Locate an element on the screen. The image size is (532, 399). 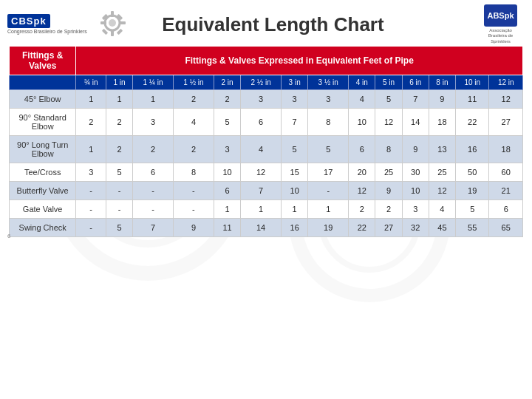
cell-r4-c0: - is located at coordinates (92, 191).